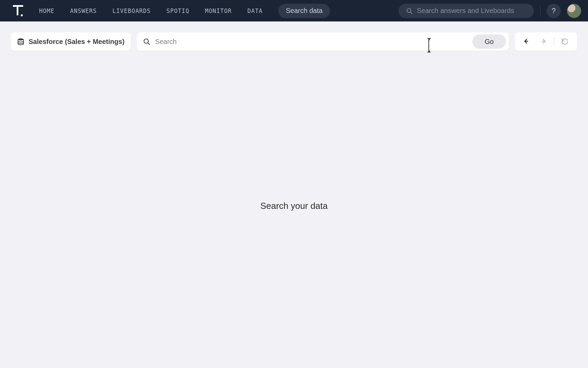  Describe the element at coordinates (323, 42) in the screenshot. I see `search-bar: Go` at that location.